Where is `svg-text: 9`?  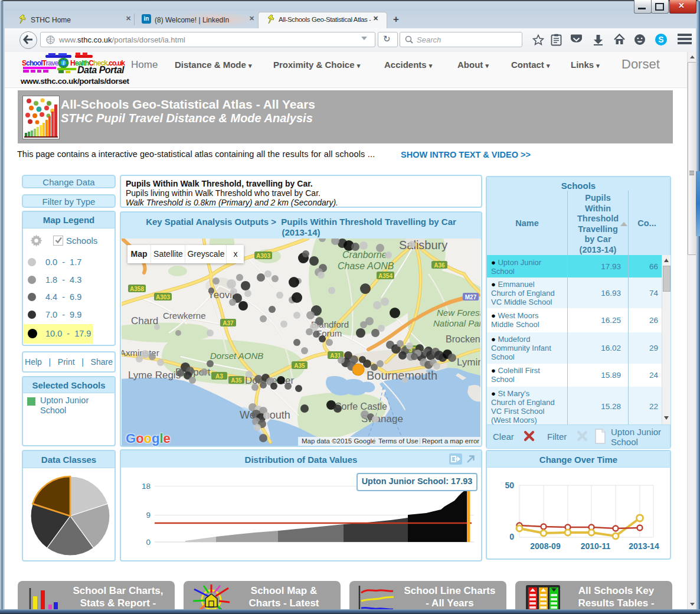
svg-text: 9 is located at coordinates (148, 515).